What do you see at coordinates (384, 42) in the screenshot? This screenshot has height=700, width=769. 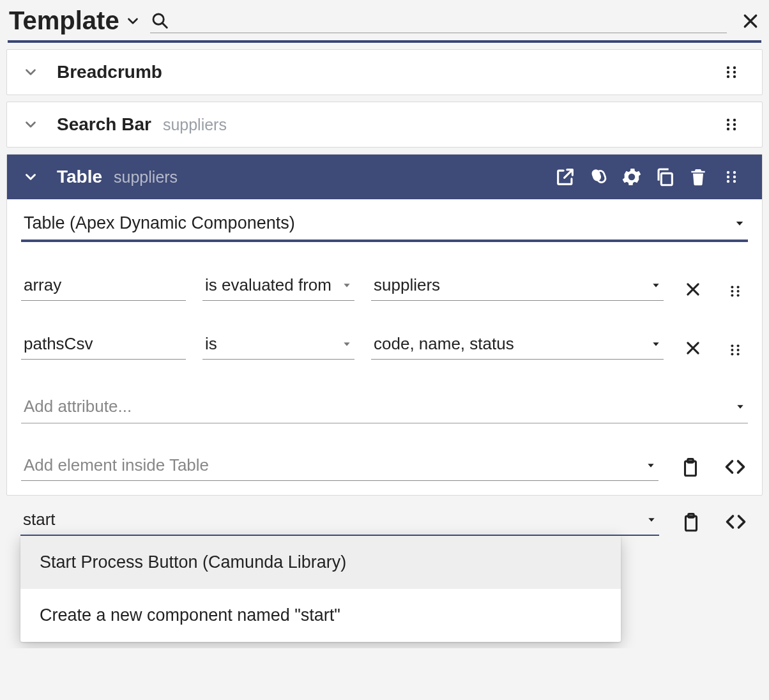 I see `header-separator` at bounding box center [384, 42].